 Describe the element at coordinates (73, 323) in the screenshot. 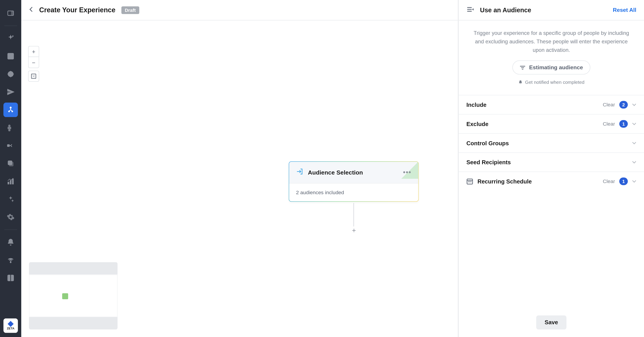

I see `minimap-bottom` at that location.